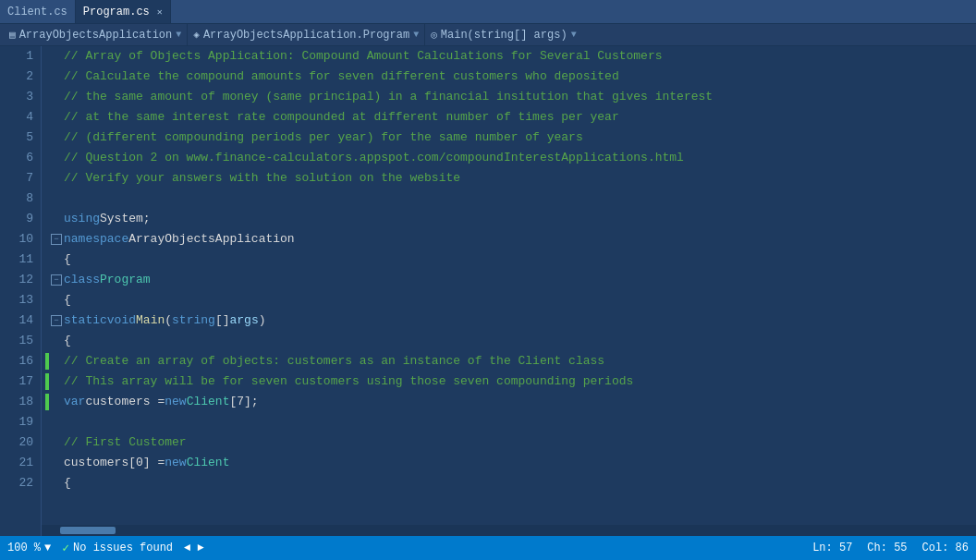 Image resolution: width=976 pixels, height=560 pixels. What do you see at coordinates (508, 530) in the screenshot?
I see `horizontal-scrollbar` at bounding box center [508, 530].